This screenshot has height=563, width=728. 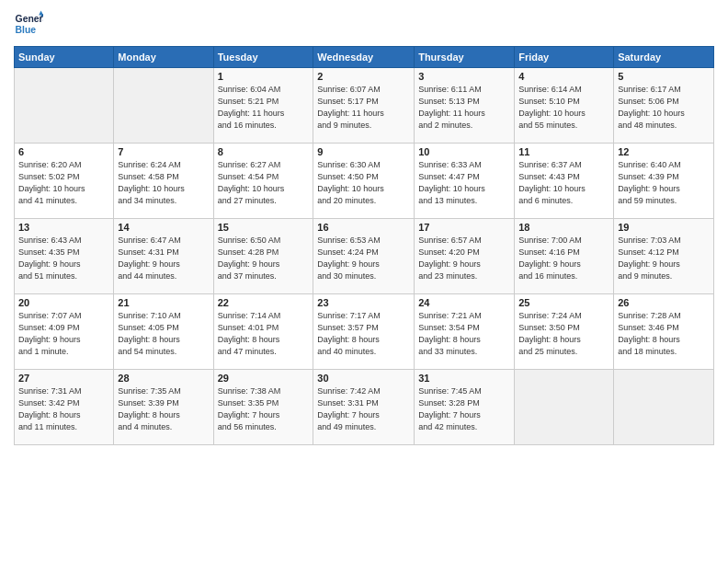 I want to click on calendar-cell: 17Sunrise: 6:57 AM Sunset: 4:20 PM Dayli…, so click(x=465, y=257).